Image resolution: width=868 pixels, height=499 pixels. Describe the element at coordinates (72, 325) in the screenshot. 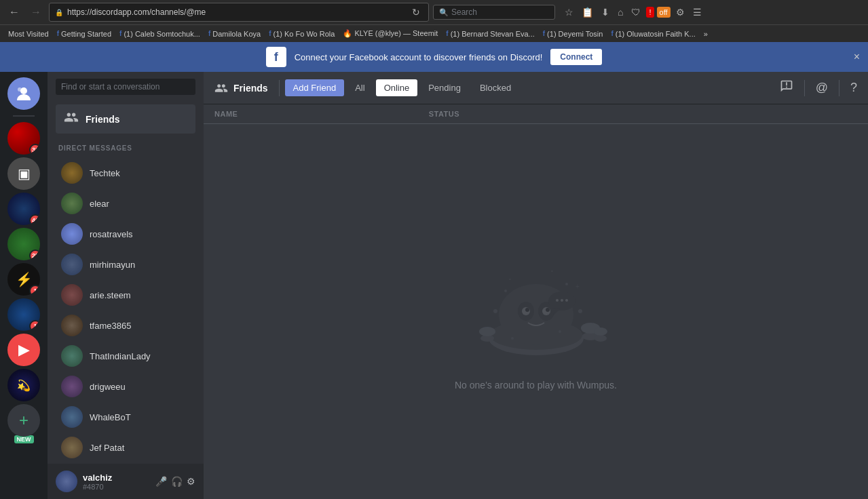

I see `dm-avatar-tfame3865` at that location.